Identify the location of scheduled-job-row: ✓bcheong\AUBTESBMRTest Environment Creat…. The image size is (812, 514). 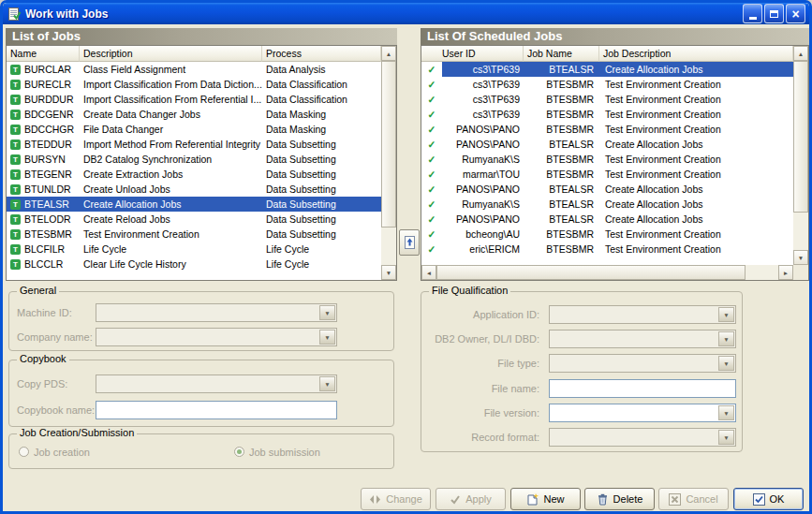
(607, 234).